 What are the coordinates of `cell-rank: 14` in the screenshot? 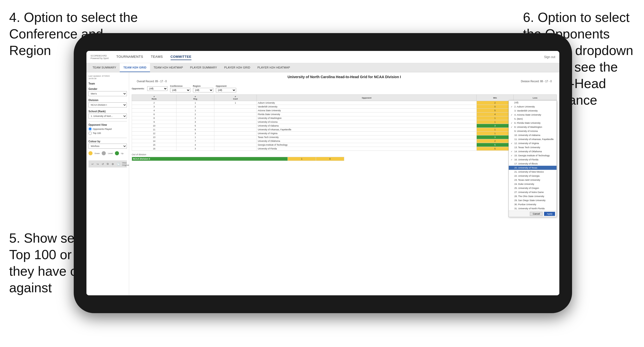 It's located at (154, 141).